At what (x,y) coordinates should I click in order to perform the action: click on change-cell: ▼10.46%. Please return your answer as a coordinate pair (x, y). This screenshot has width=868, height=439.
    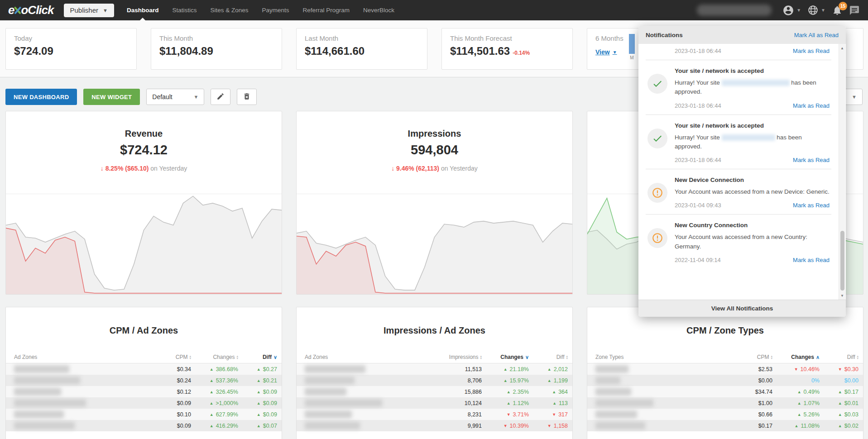
    Looking at the image, I should click on (796, 369).